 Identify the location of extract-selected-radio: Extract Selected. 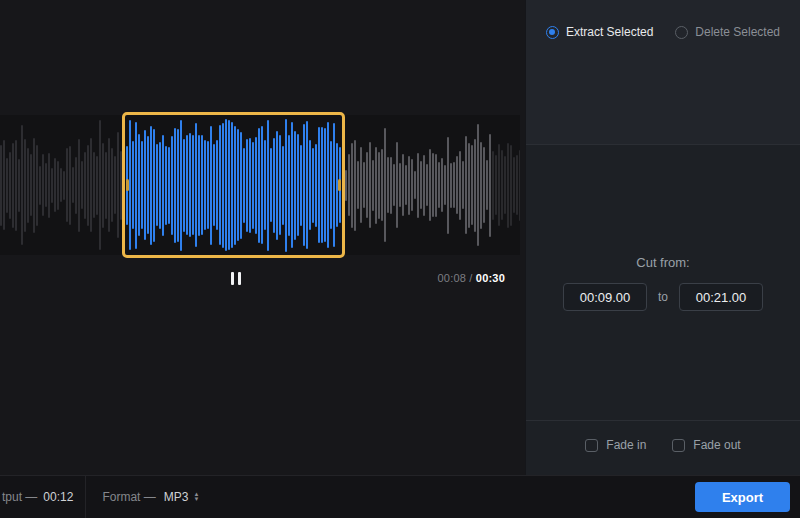
(600, 32).